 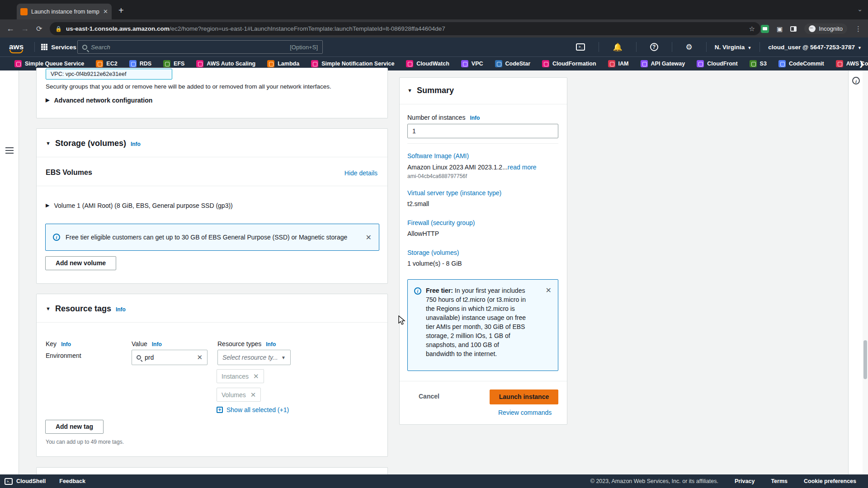 What do you see at coordinates (59, 29) in the screenshot?
I see `lock-icon: 🔒` at bounding box center [59, 29].